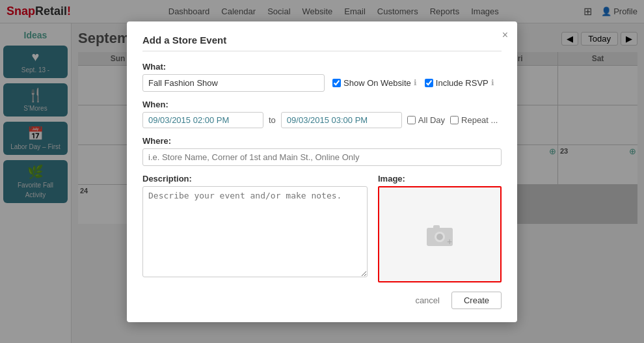  I want to click on what-label: What:, so click(322, 66).